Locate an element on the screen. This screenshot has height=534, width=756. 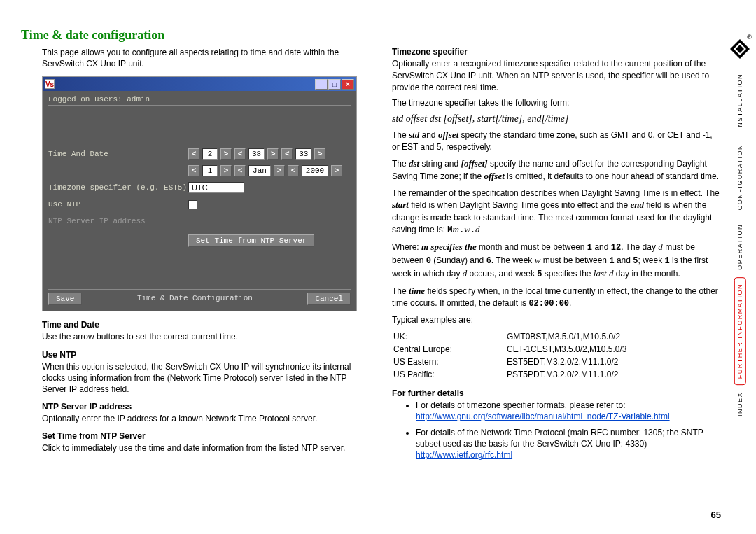
sec-decrement: < is located at coordinates (287, 154).